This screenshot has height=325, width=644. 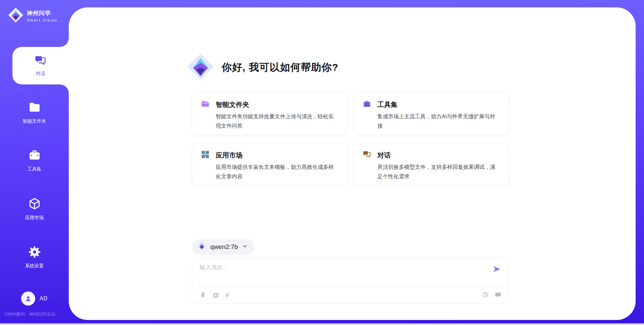 I want to click on sidebar-item-settings: 系统设置, so click(x=34, y=257).